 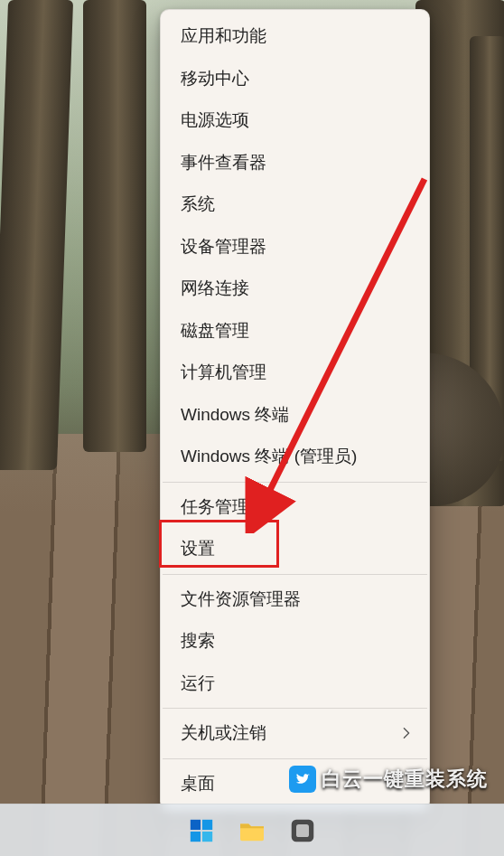 I want to click on menu-item-mobility-center: 移动中心, so click(x=294, y=80).